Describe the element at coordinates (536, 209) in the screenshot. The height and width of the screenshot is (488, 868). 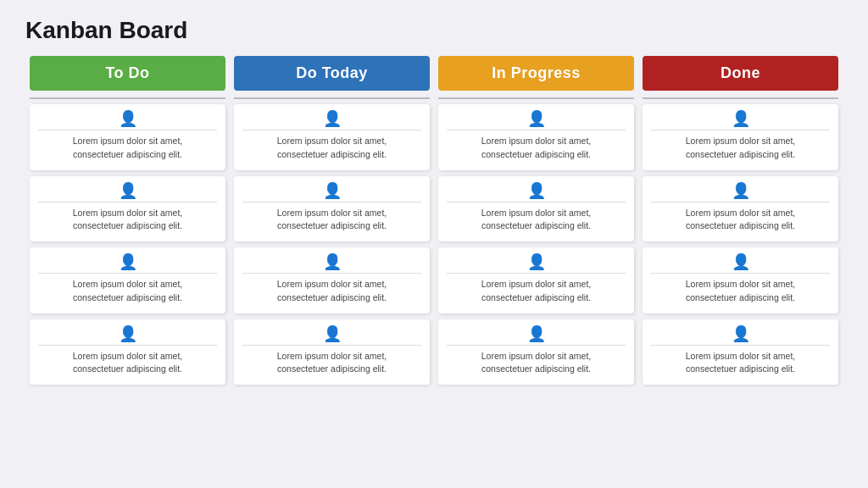
I see `card-progress-1: 👤Lorem ipsum dolor sit amet, consectetue…` at that location.